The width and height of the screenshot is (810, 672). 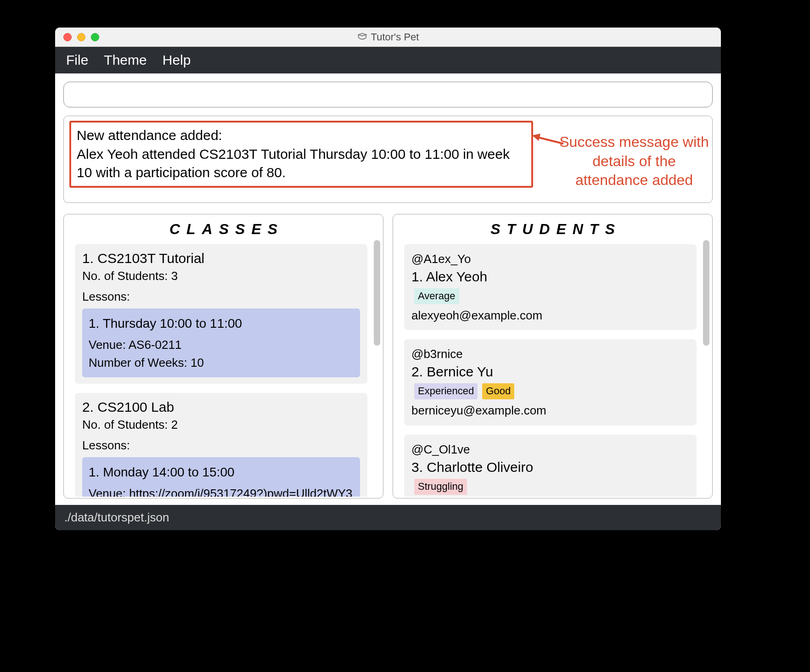 I want to click on tag: Struggling, so click(x=441, y=487).